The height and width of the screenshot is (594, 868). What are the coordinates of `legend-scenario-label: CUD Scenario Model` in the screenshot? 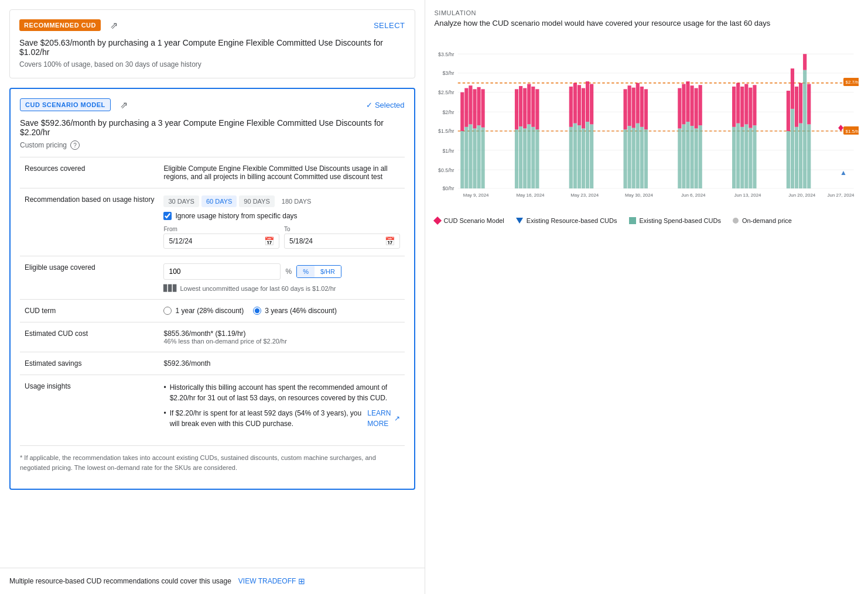 It's located at (474, 221).